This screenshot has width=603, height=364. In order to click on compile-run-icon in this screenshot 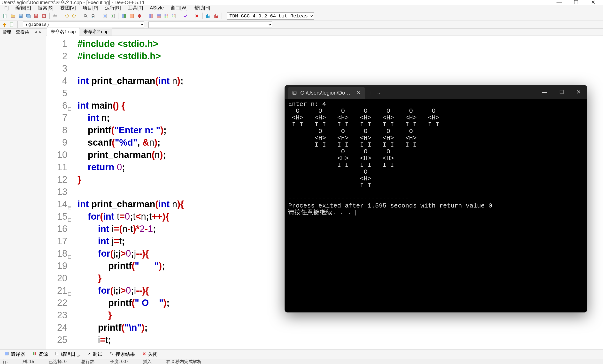, I will do `click(124, 16)`.